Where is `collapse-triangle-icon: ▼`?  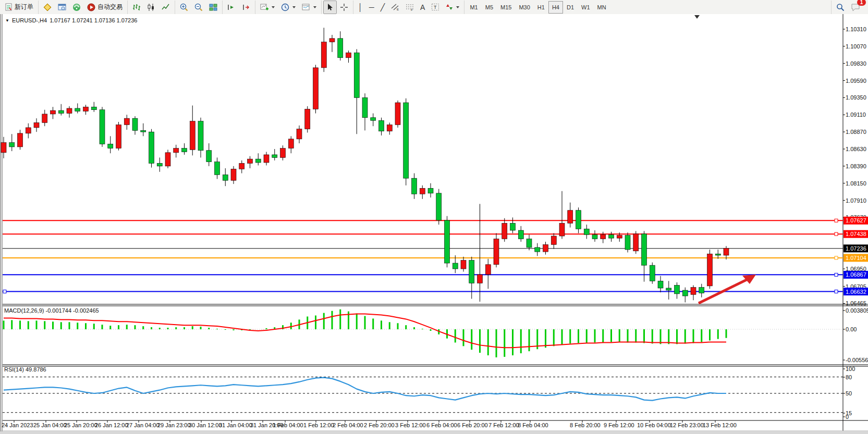
collapse-triangle-icon: ▼ is located at coordinates (7, 21).